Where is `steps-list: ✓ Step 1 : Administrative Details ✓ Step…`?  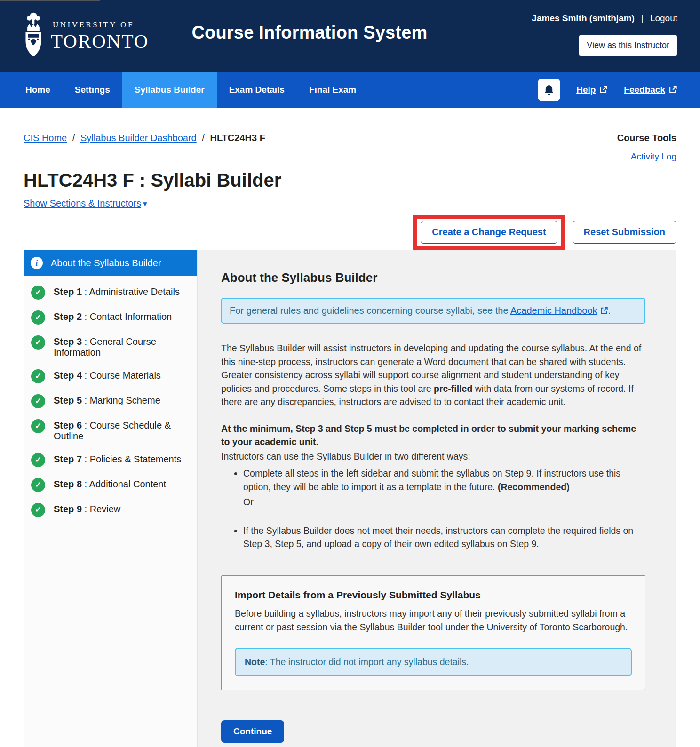 steps-list: ✓ Step 1 : Administrative Details ✓ Step… is located at coordinates (110, 400).